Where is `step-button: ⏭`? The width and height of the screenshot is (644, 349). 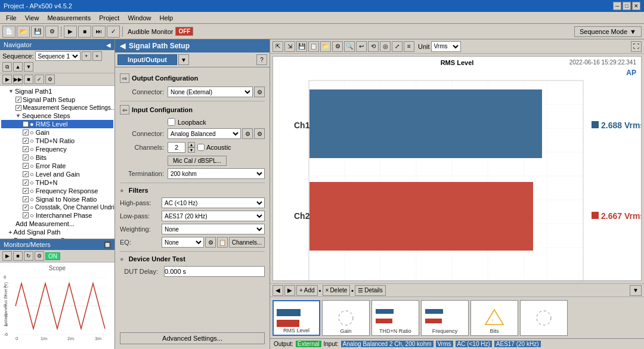 step-button: ⏭ is located at coordinates (99, 32).